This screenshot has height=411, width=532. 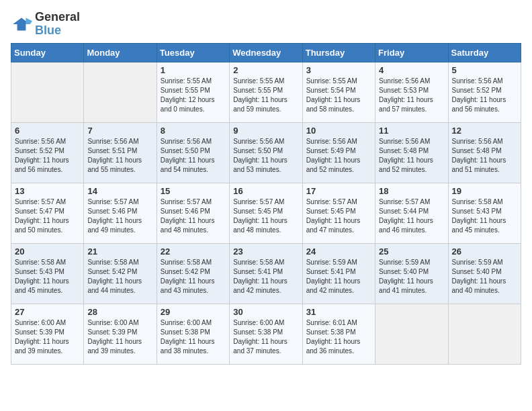 I want to click on page-header: General Blue, so click(x=266, y=24).